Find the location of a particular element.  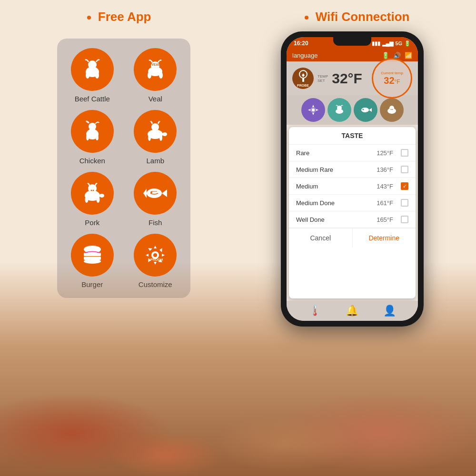

signal-strength: ▂▄▆ is located at coordinates (388, 44).